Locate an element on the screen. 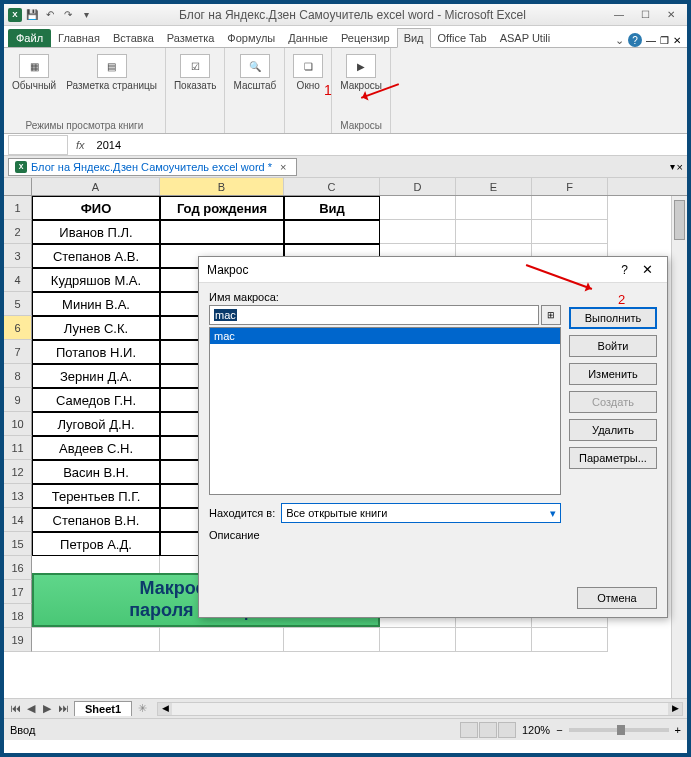  document-tab: X Блог на Яндекс.Дзен Самоучитель excel … is located at coordinates (152, 167).